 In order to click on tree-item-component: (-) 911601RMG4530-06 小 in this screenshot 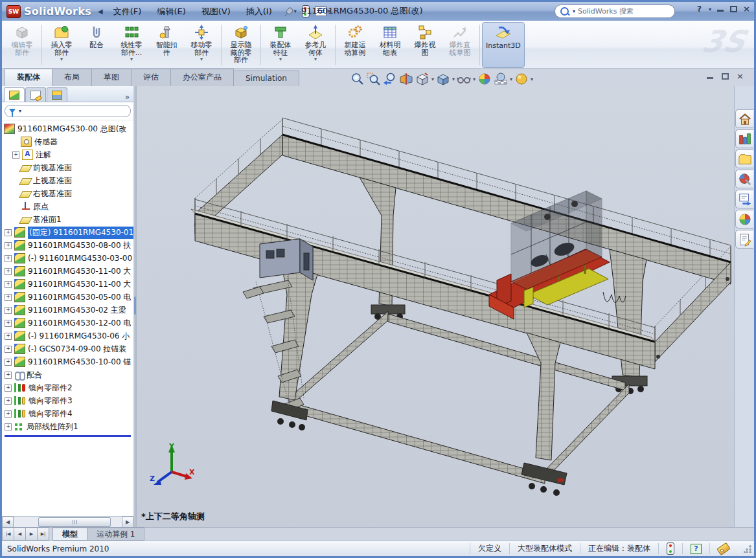, I will do `click(69, 336)`.